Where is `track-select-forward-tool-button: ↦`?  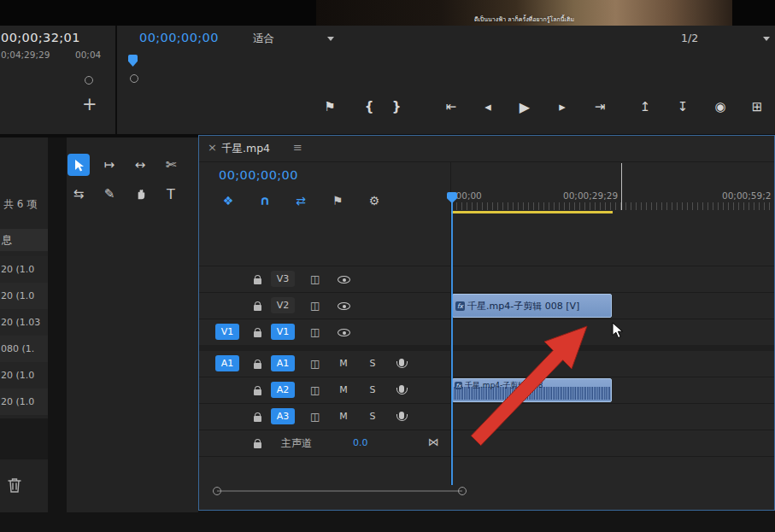
track-select-forward-tool-button: ↦ is located at coordinates (109, 165).